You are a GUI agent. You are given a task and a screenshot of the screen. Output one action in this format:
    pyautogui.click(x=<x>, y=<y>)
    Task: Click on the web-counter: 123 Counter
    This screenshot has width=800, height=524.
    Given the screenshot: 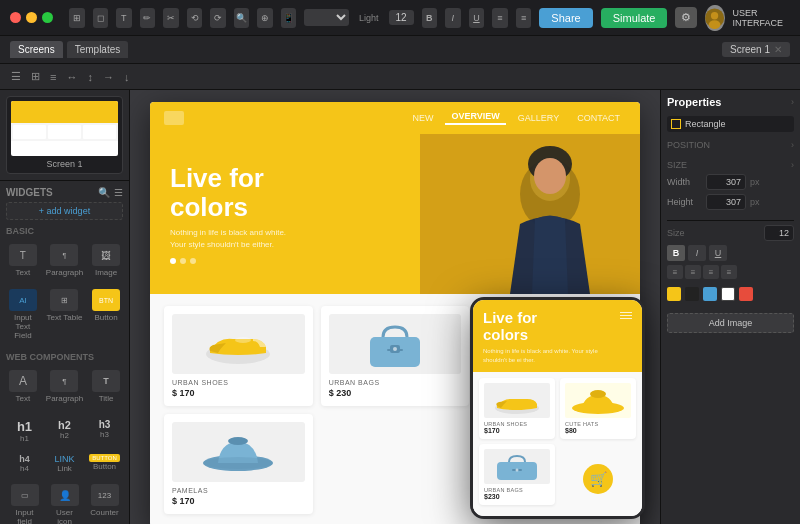 What is the action you would take?
    pyautogui.click(x=104, y=502)
    